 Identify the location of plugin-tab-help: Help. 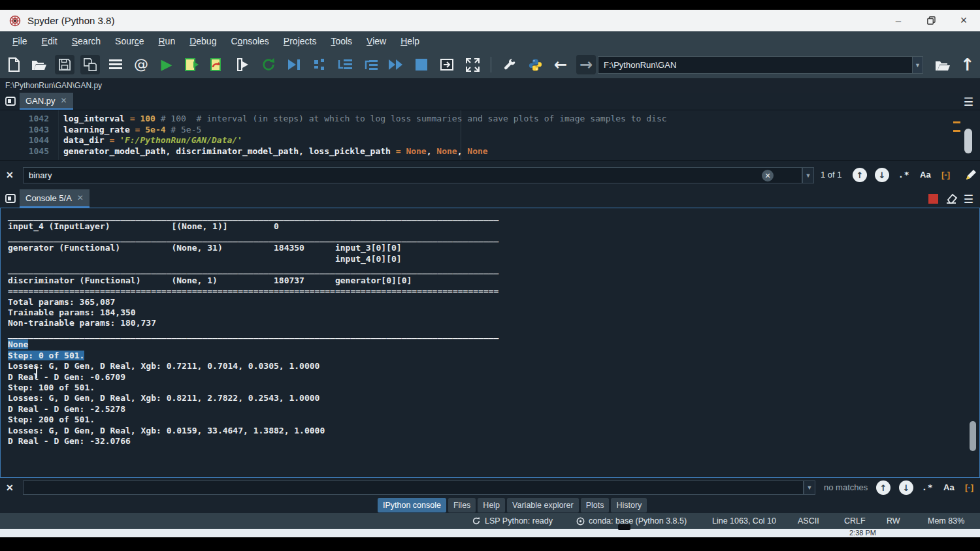
(491, 505).